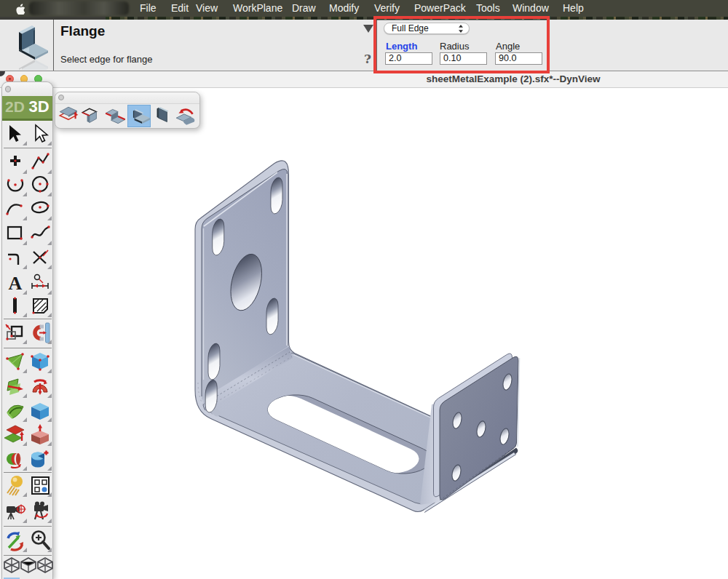 This screenshot has height=579, width=728. What do you see at coordinates (207, 9) in the screenshot?
I see `menu-view: View` at bounding box center [207, 9].